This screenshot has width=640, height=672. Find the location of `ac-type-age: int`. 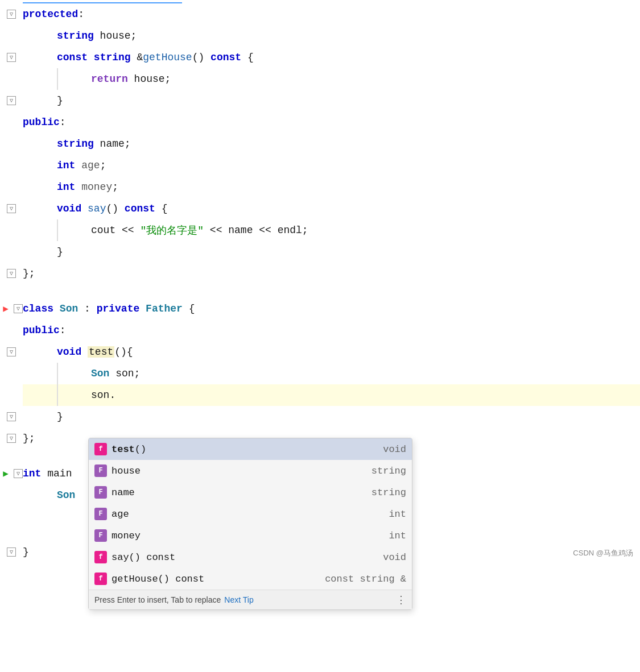

ac-type-age: int is located at coordinates (397, 514).